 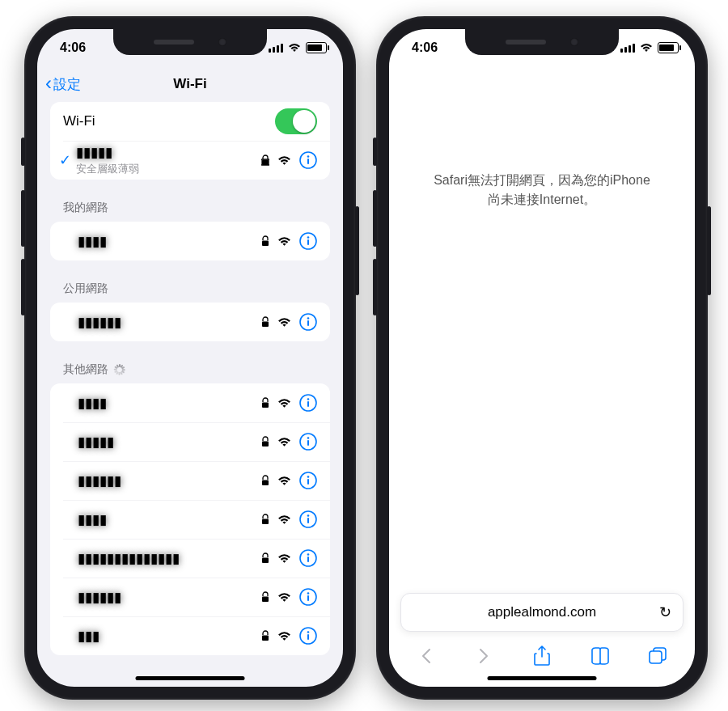 What do you see at coordinates (190, 160) in the screenshot?
I see `connected-network-row: ✓ ▮▮▮▮▮ 安全層級薄弱` at bounding box center [190, 160].